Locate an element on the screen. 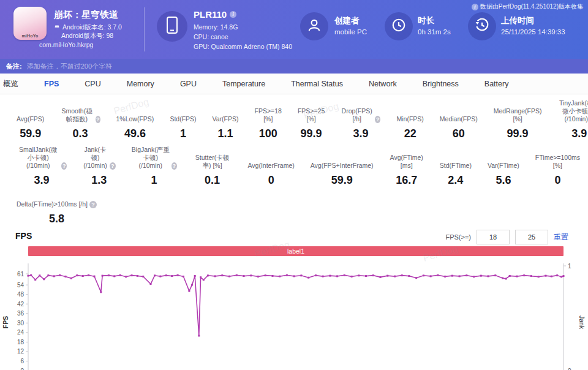  android-version: Android版本名: 3.7.0 is located at coordinates (92, 28).